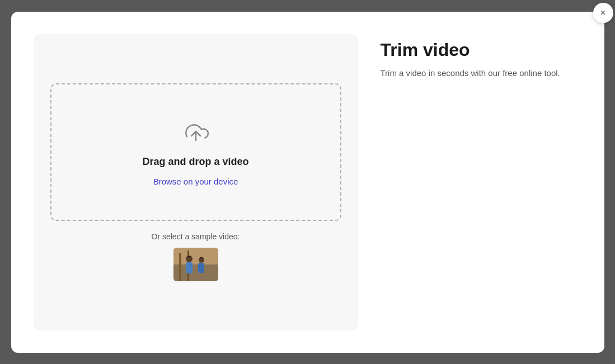 The image size is (615, 364). Describe the element at coordinates (196, 264) in the screenshot. I see `sample-video-thumbnail` at that location.